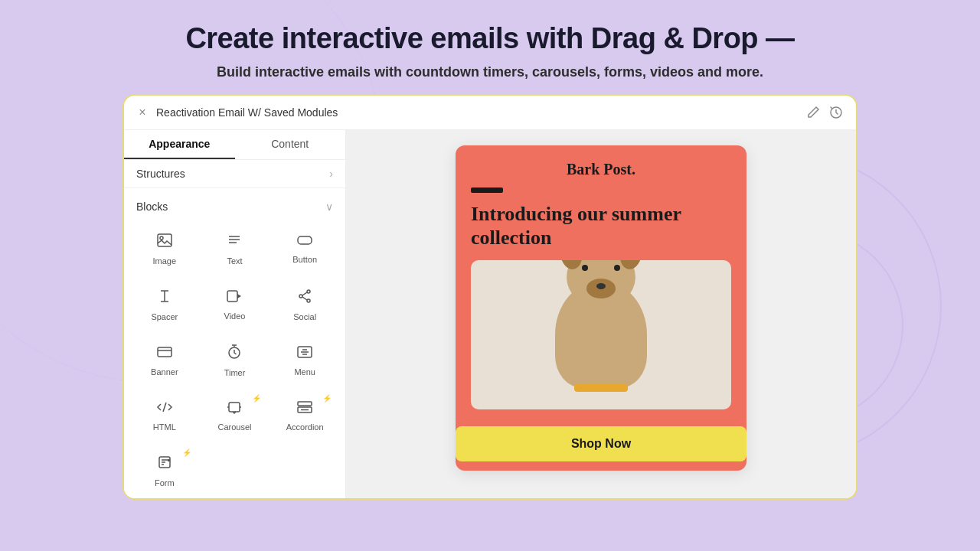  What do you see at coordinates (234, 242) in the screenshot?
I see `text-icon` at bounding box center [234, 242].